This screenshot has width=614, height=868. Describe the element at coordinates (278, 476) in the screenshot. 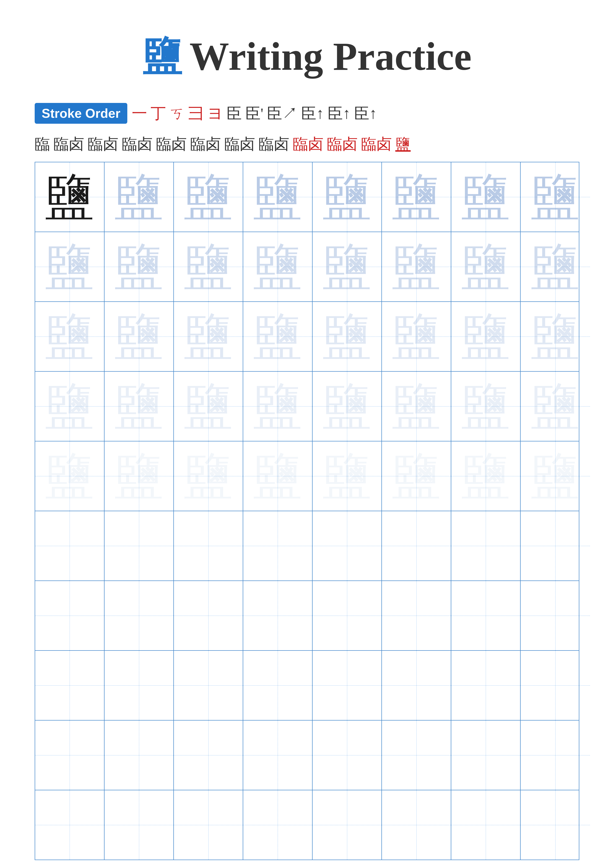

I see `grid-cell-5-4: 鹽` at that location.